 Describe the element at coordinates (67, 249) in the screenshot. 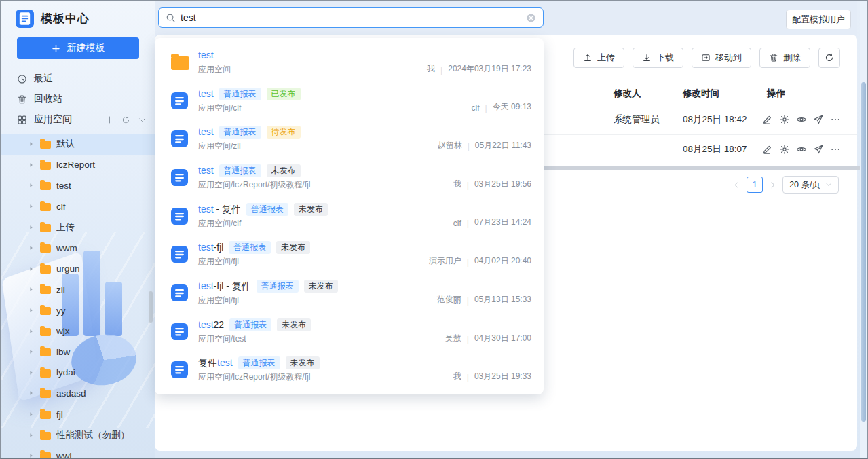

I see `folder-name: wwm` at that location.